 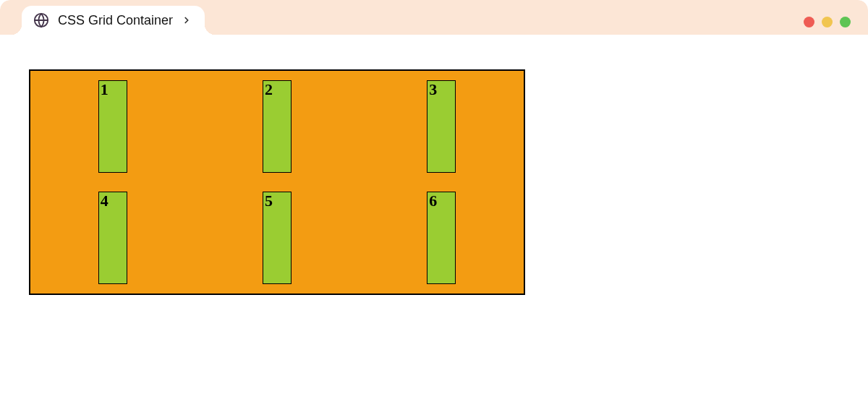 What do you see at coordinates (113, 127) in the screenshot?
I see `grid-item-1: 1` at bounding box center [113, 127].